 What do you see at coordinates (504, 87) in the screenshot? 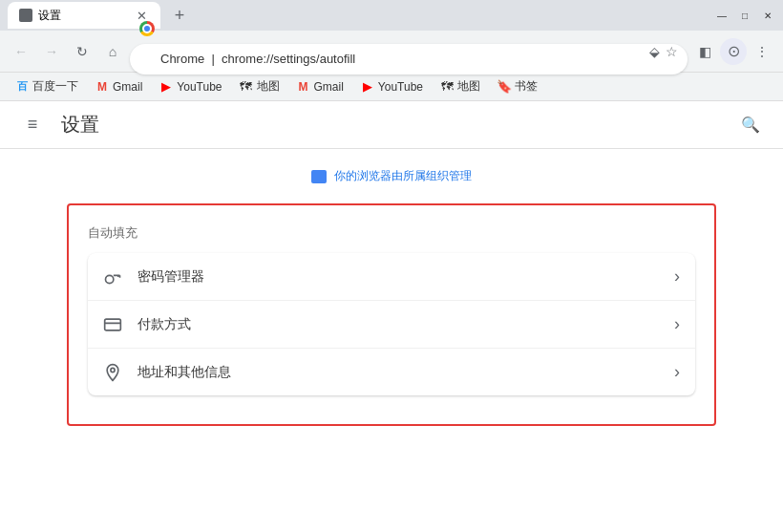
I see `bookmarks-icon: 🔖` at bounding box center [504, 87].